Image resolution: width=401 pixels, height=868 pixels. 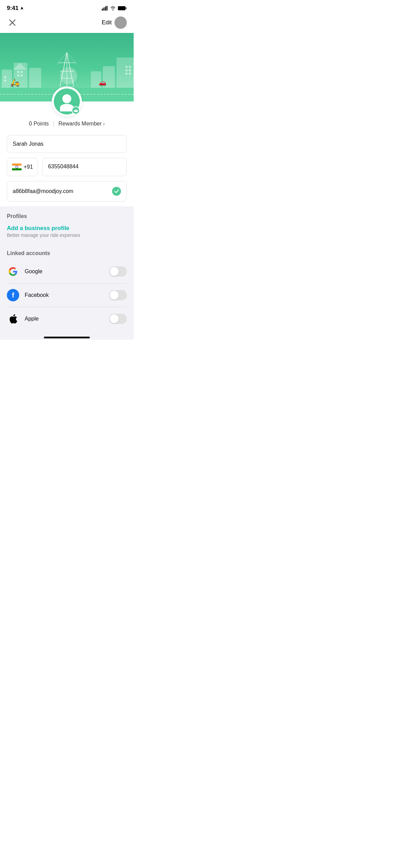 What do you see at coordinates (67, 272) in the screenshot?
I see `linked-google-item: Google` at bounding box center [67, 272].